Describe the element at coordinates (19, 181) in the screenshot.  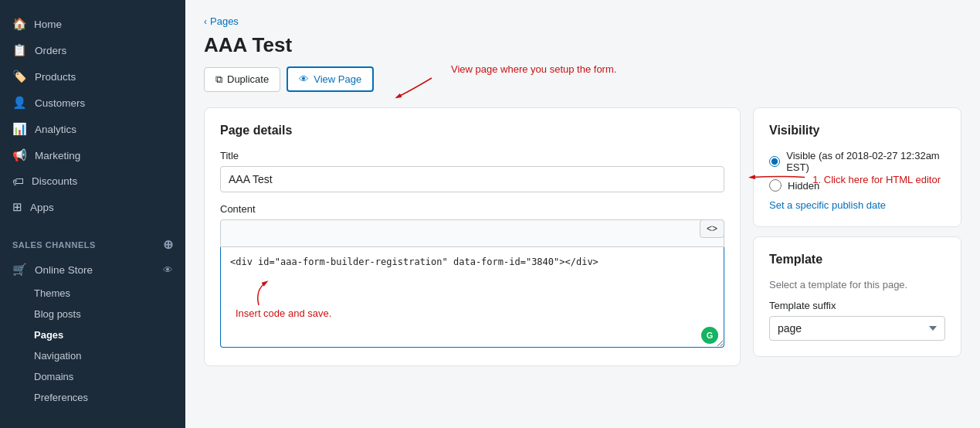
I see `discounts-icon: 🏷` at that location.